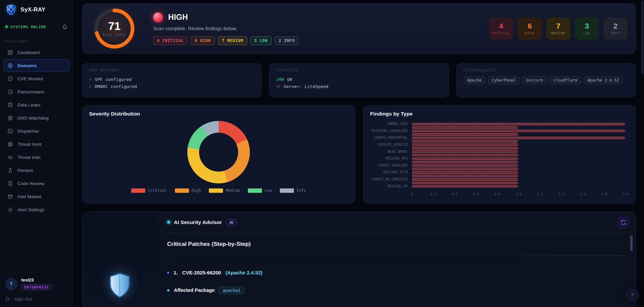 The image size is (644, 307). What do you see at coordinates (36, 157) in the screenshot?
I see `sidebar-item-threat-intel: Threat Intel` at bounding box center [36, 157].